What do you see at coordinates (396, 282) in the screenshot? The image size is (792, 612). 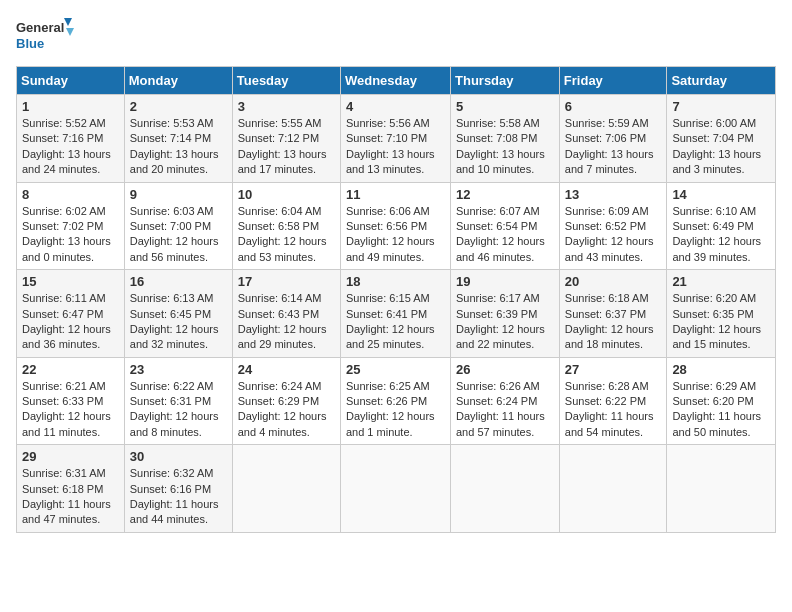 I see `day-number: 18` at bounding box center [396, 282].